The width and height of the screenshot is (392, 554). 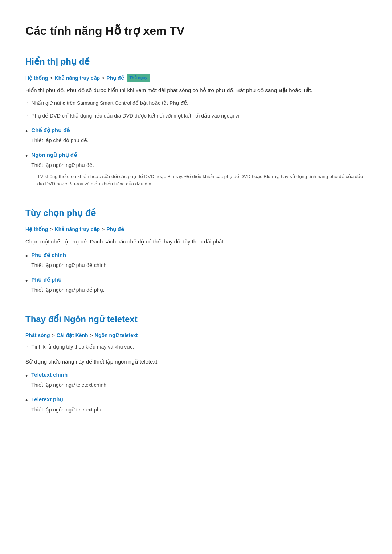 I want to click on breadcrumb-3-item-3: Ngôn ngữ teletext, so click(x=116, y=335).